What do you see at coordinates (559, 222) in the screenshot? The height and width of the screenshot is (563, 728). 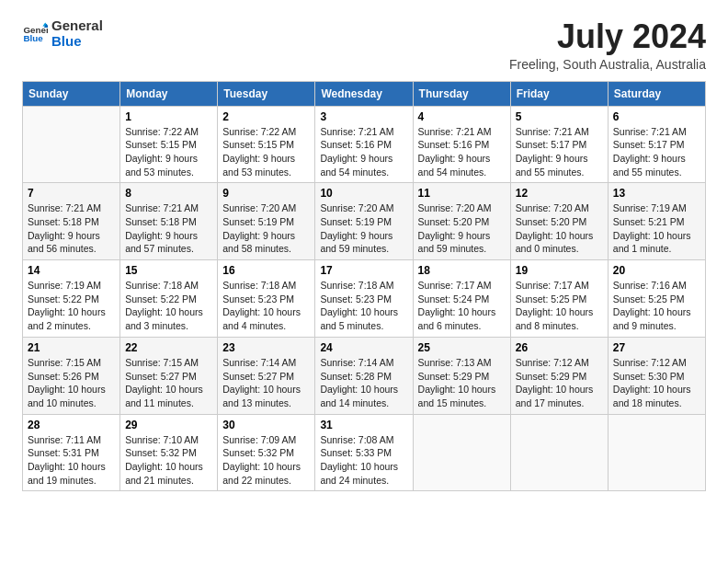 I see `calendar-cell: 12Sunrise: 7:20 AM Sunset: 5:20 PM Dayli…` at bounding box center [559, 222].